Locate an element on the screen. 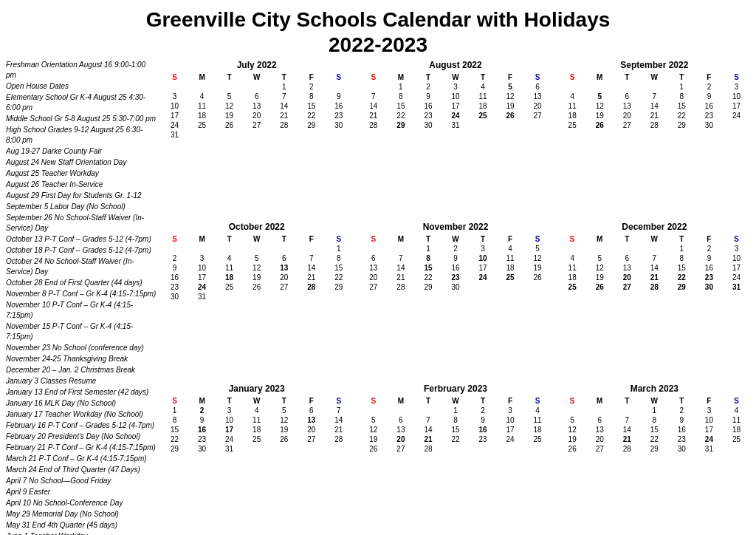 Image resolution: width=756 pixels, height=535 pixels. note-item: March 24 End of Third Quarter (47 Days) is located at coordinates (81, 470).